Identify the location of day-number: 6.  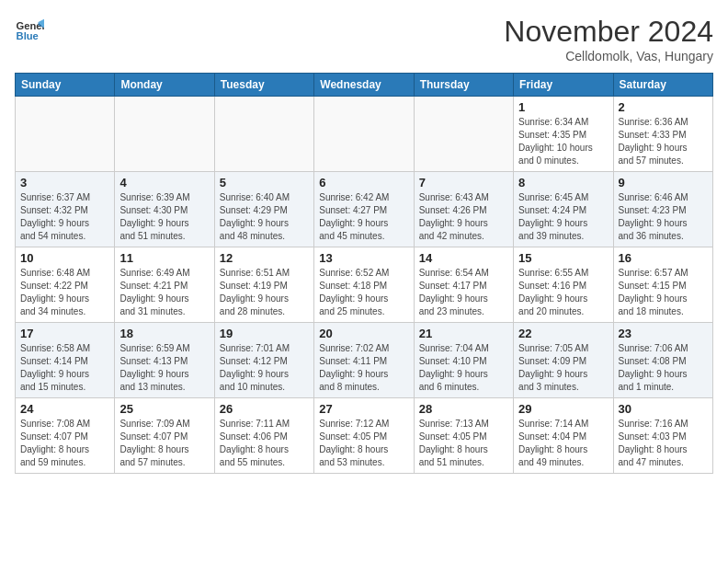
(364, 182).